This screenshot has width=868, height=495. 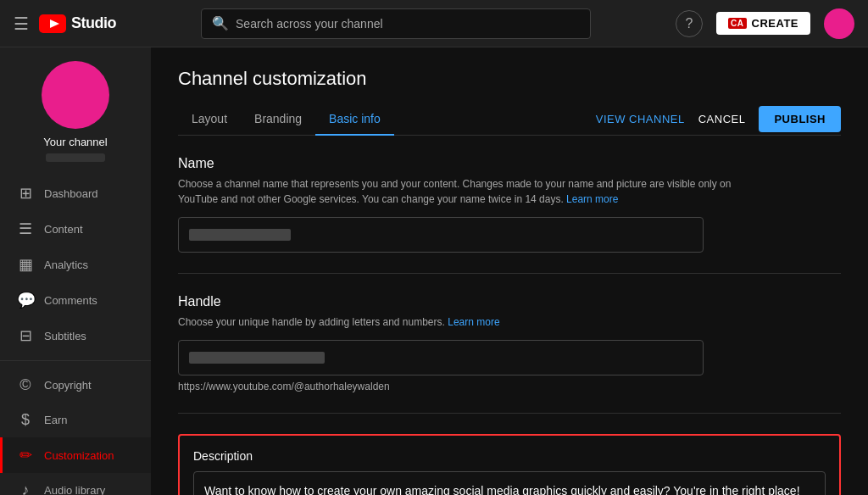 I want to click on handle-section-desc: Choose your unique handle by adding lett…, so click(x=475, y=322).